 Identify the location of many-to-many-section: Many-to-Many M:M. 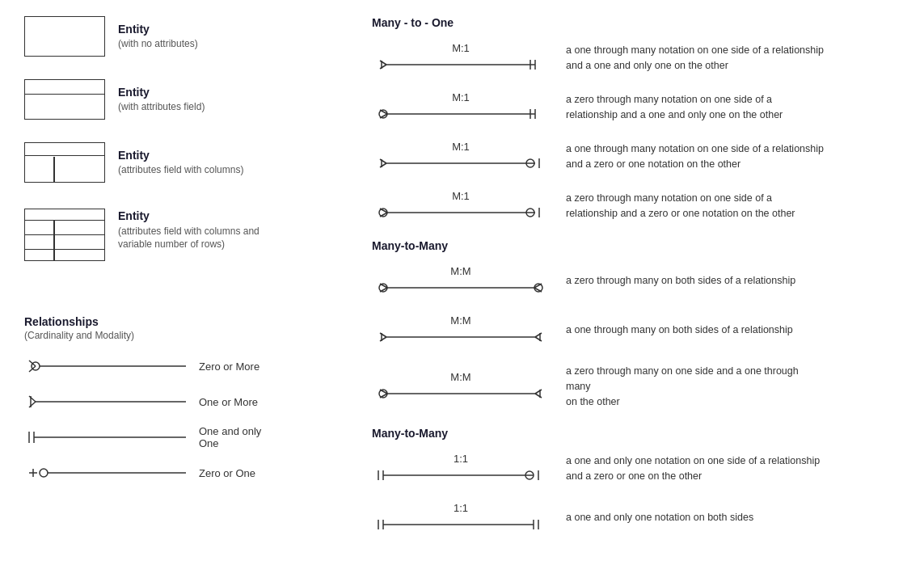
(598, 324).